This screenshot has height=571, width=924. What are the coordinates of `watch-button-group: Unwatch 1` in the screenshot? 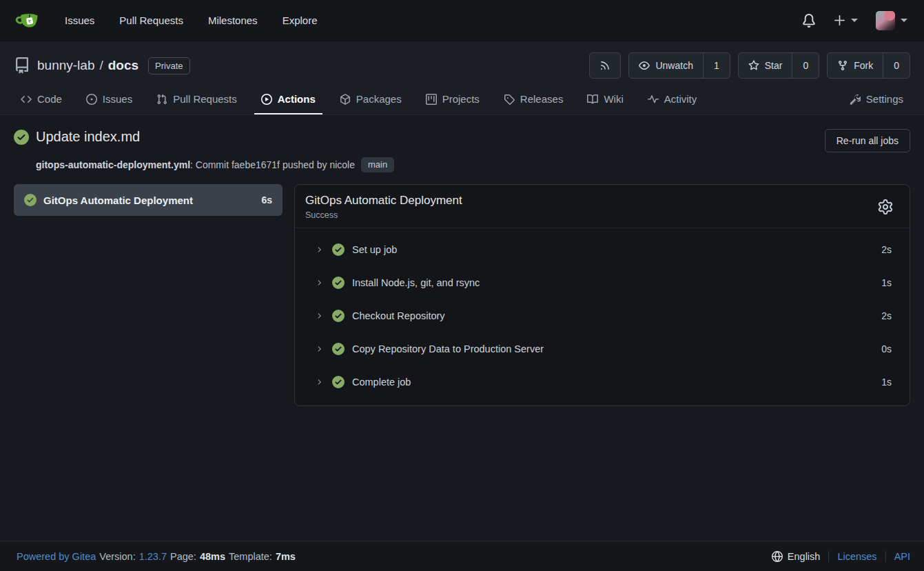 It's located at (679, 66).